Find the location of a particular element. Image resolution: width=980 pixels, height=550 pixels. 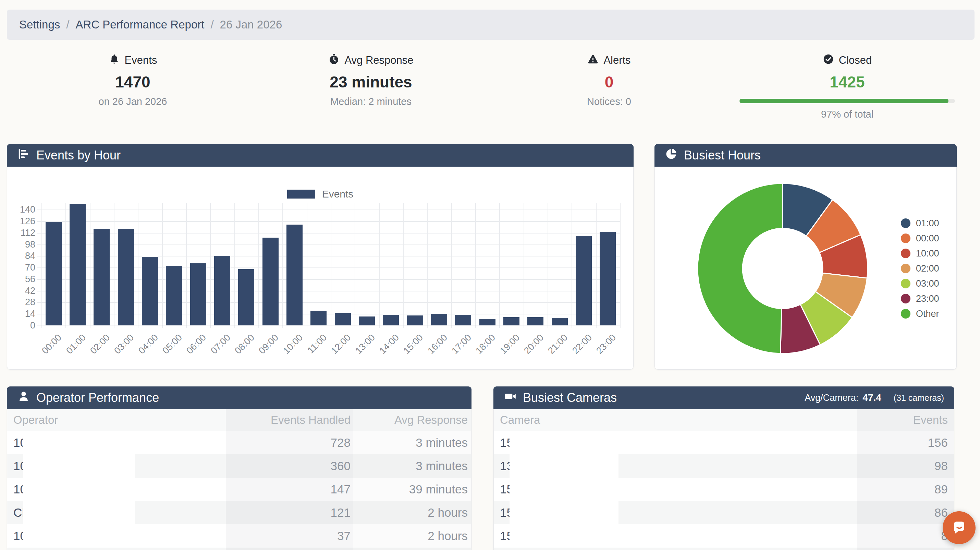

bar-chart-legend: Events is located at coordinates (320, 194).